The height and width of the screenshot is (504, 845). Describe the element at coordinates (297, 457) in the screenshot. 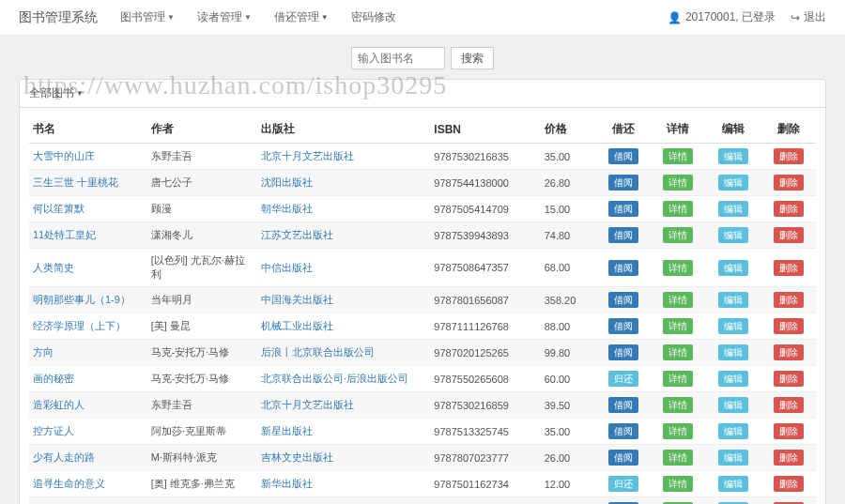

I see `publisher-link: 吉林文史出版社` at that location.